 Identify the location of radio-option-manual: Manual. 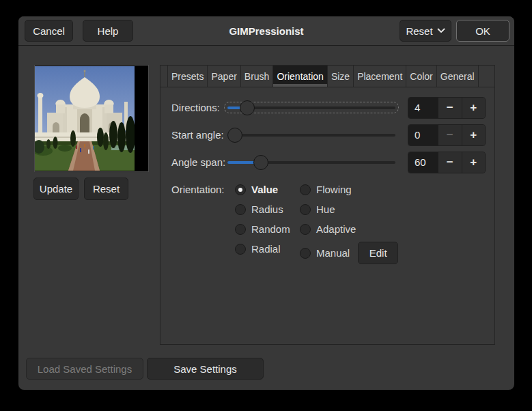
(325, 253).